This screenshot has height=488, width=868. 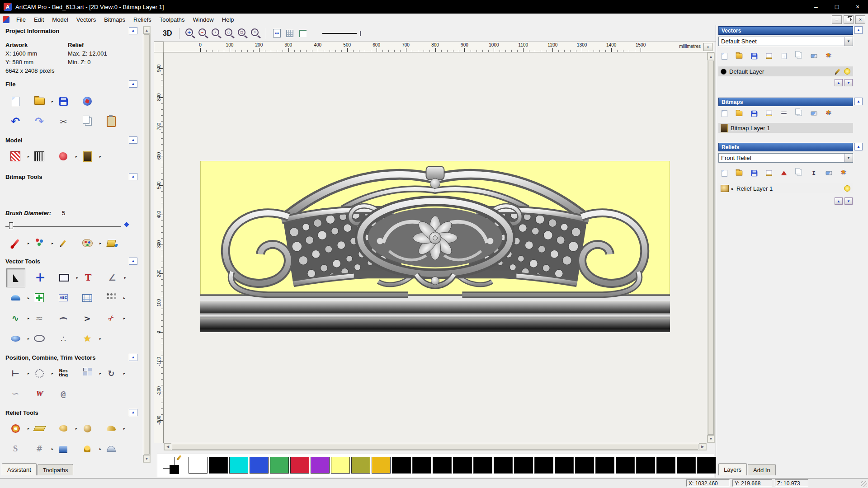 I want to click on zoom-out-icon, so click(x=203, y=33).